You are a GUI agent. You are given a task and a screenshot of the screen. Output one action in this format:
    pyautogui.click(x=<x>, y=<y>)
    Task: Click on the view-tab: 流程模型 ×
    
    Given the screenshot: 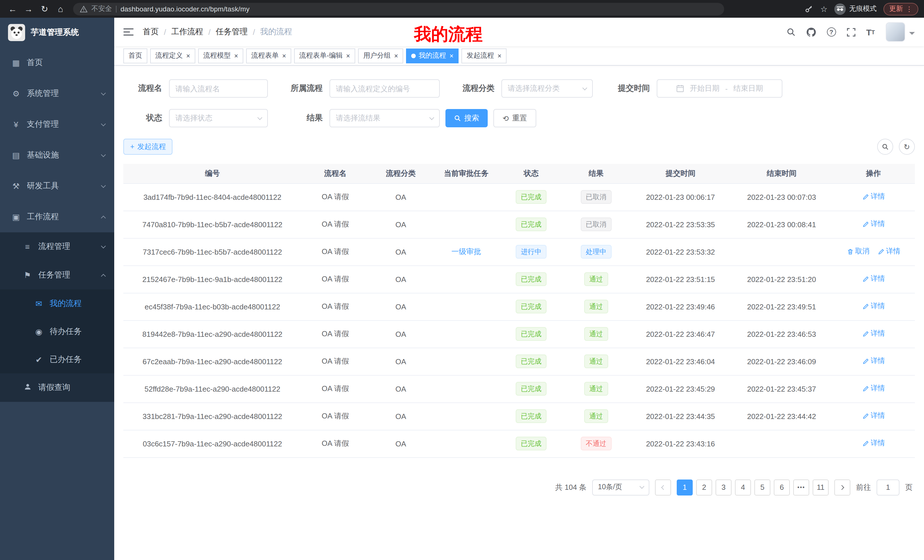 What is the action you would take?
    pyautogui.click(x=220, y=55)
    